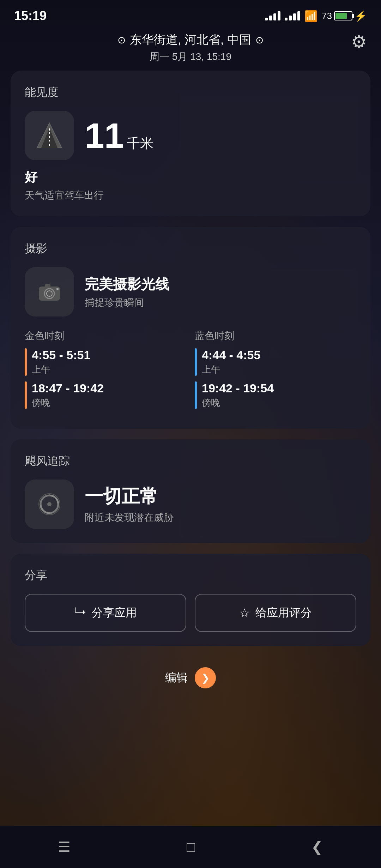  I want to click on typhoon-icon, so click(49, 504).